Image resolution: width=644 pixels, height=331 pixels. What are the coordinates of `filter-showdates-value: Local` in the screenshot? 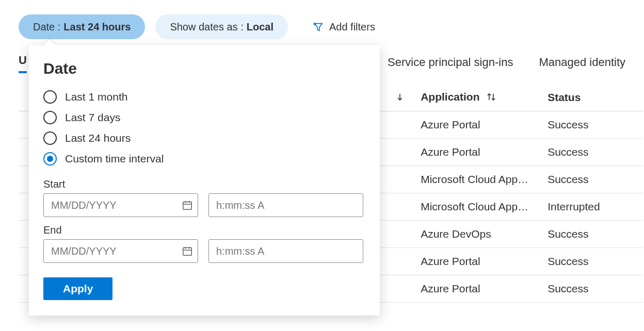 It's located at (260, 27).